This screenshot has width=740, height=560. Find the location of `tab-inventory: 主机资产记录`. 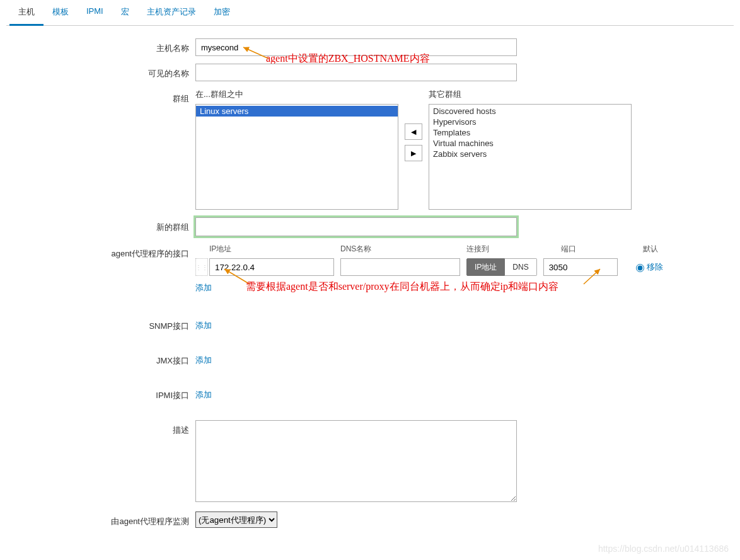

tab-inventory: 主机资产记录 is located at coordinates (171, 13).